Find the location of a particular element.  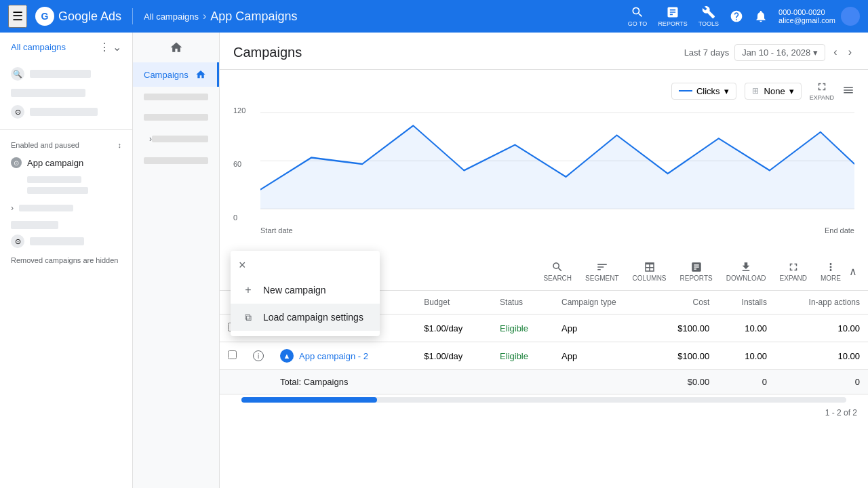

sidebar-search-item-1: 🔍 is located at coordinates (66, 74).